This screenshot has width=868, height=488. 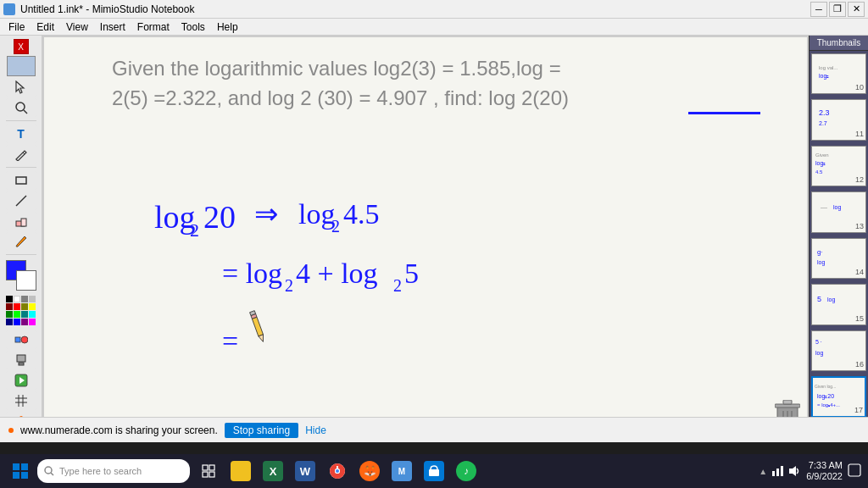 I want to click on color-yellow, so click(x=32, y=307).